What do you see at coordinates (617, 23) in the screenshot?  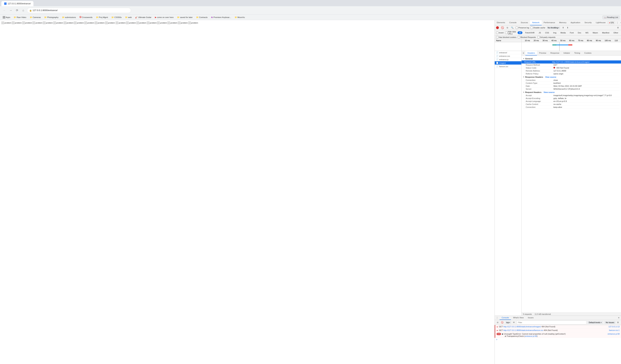 I see `more-tools-button: ⋮` at bounding box center [617, 23].